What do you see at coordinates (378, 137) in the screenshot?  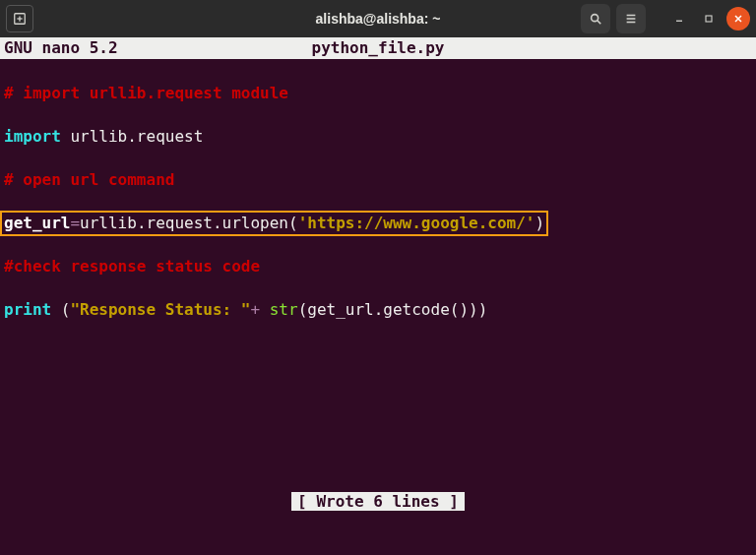 I see `code-line-2: import urllib.request` at bounding box center [378, 137].